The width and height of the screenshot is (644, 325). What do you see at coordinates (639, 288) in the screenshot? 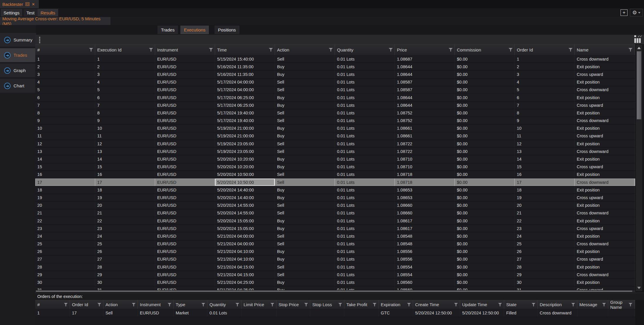
I see `scroll-down-icon` at bounding box center [639, 288].